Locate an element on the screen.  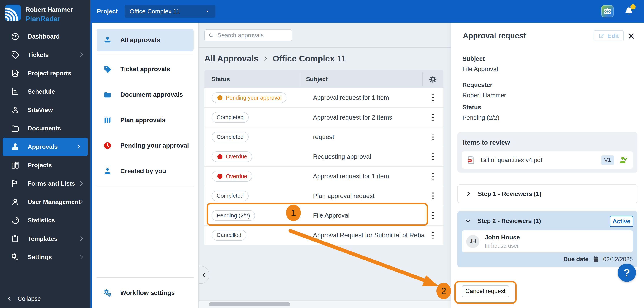
notifications-bell-icon is located at coordinates (629, 11).